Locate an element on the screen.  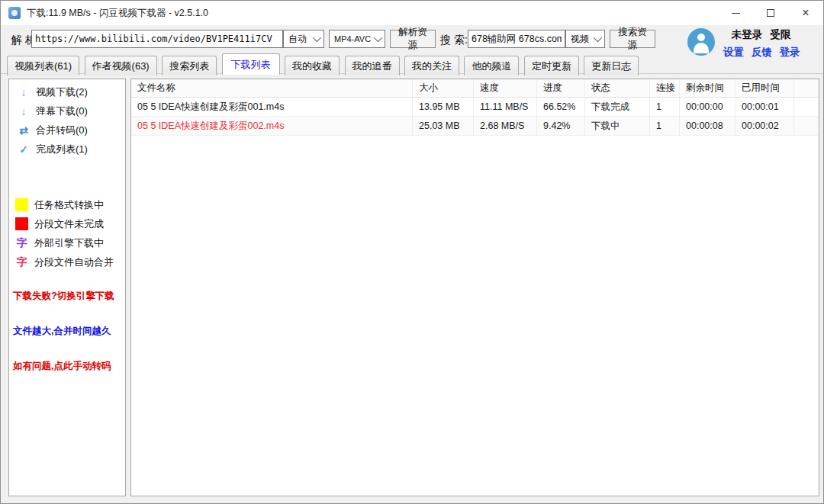
col-remaining: 剩余时间 is located at coordinates (708, 88).